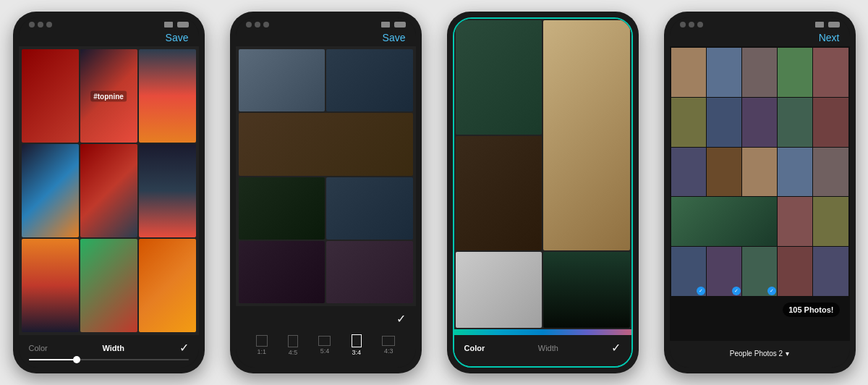 The width and height of the screenshot is (868, 385). Describe the element at coordinates (829, 38) in the screenshot. I see `next-button: Next` at that location.